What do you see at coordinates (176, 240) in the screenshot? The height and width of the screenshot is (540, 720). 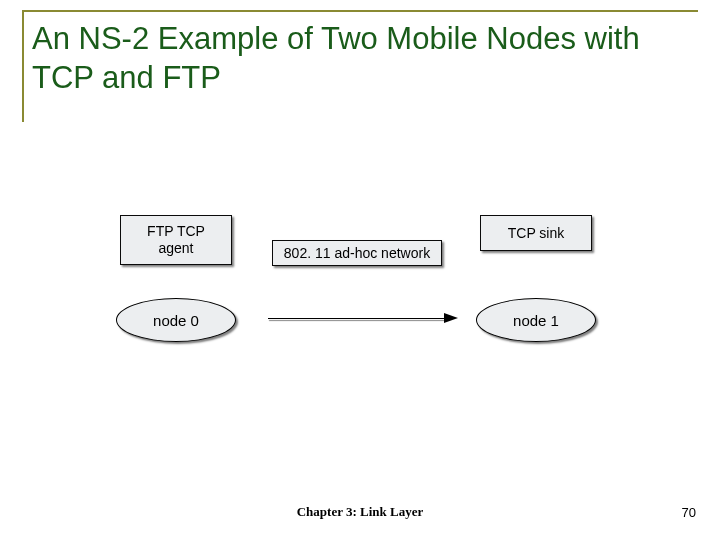 I see `ftp-tcp-agent-label: FTP TCPagent` at bounding box center [176, 240].